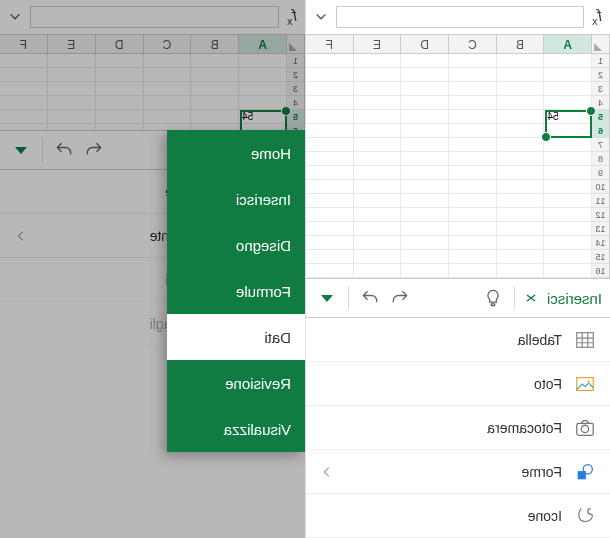 The image size is (610, 538). I want to click on column-headers: A B C D E F, so click(458, 44).